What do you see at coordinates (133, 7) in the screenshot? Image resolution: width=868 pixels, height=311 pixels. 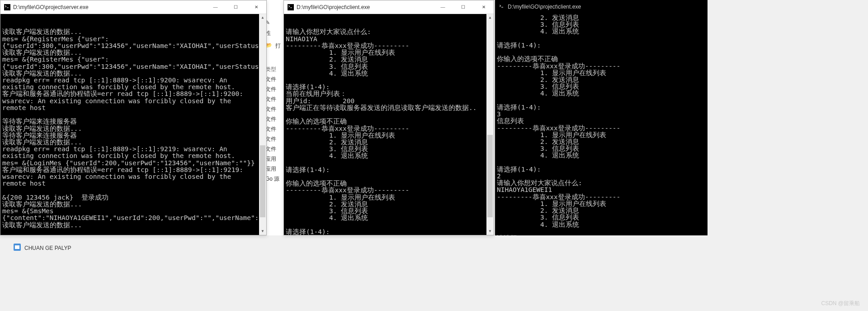 I see `server-titlebar: D:\myfile\GO\project\server.exe — ☐ ✕` at bounding box center [133, 7].